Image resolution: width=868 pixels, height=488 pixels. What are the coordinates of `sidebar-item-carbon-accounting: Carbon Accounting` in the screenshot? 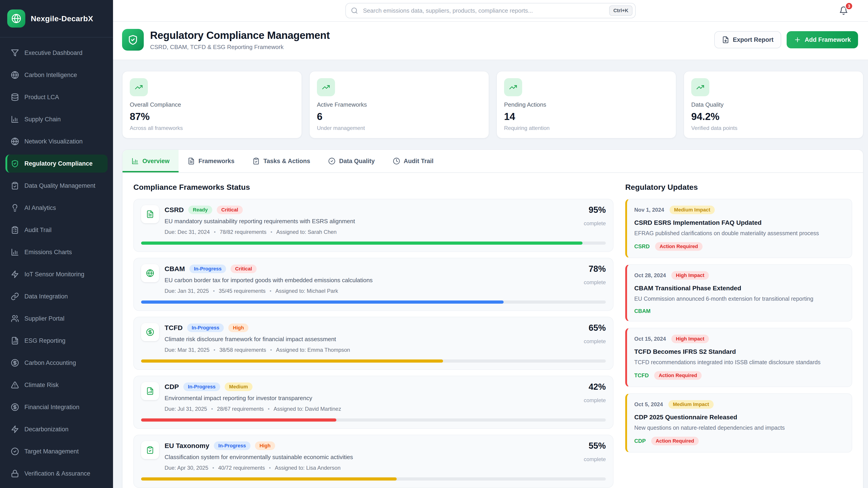 It's located at (57, 363).